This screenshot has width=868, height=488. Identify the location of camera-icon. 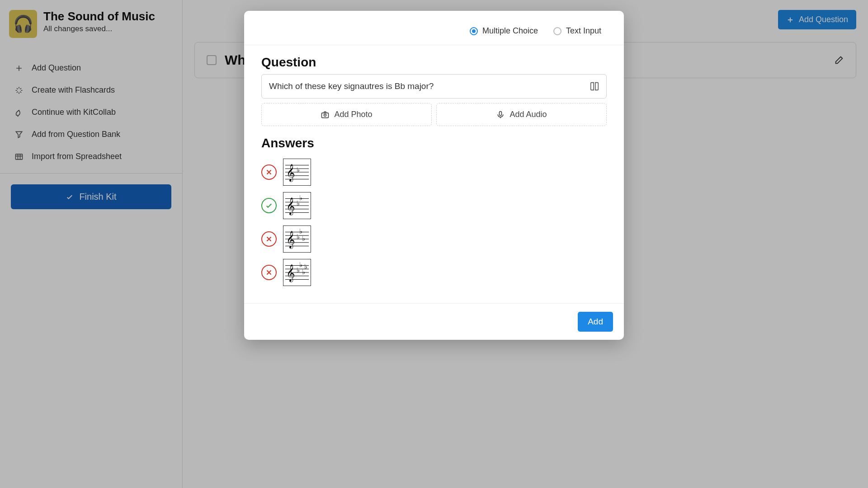
(325, 115).